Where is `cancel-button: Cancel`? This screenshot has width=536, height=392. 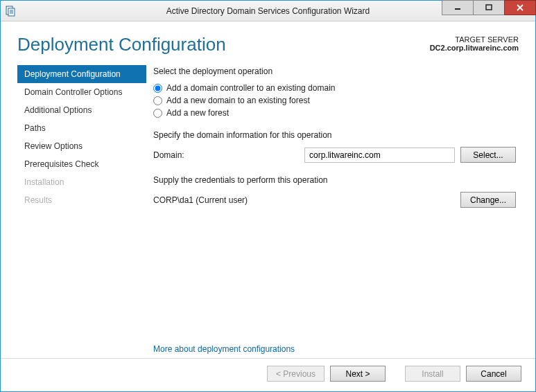
cancel-button: Cancel is located at coordinates (494, 374).